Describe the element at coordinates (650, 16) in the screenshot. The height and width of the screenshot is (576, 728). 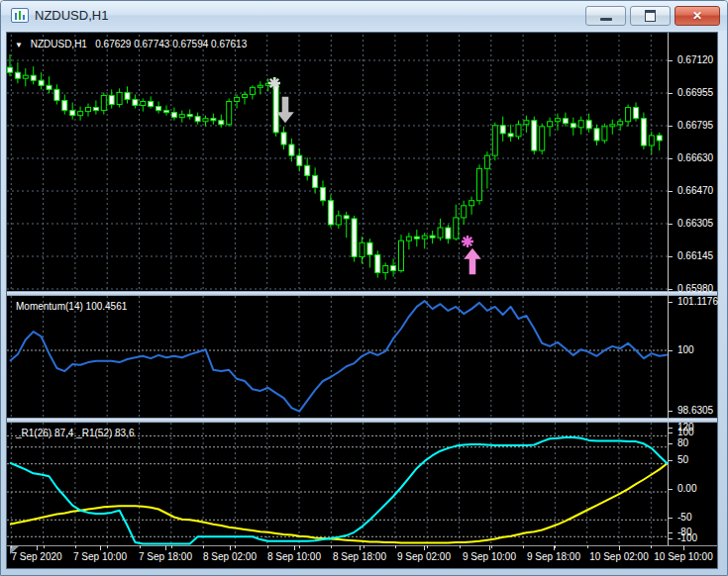
I see `restore-button` at that location.